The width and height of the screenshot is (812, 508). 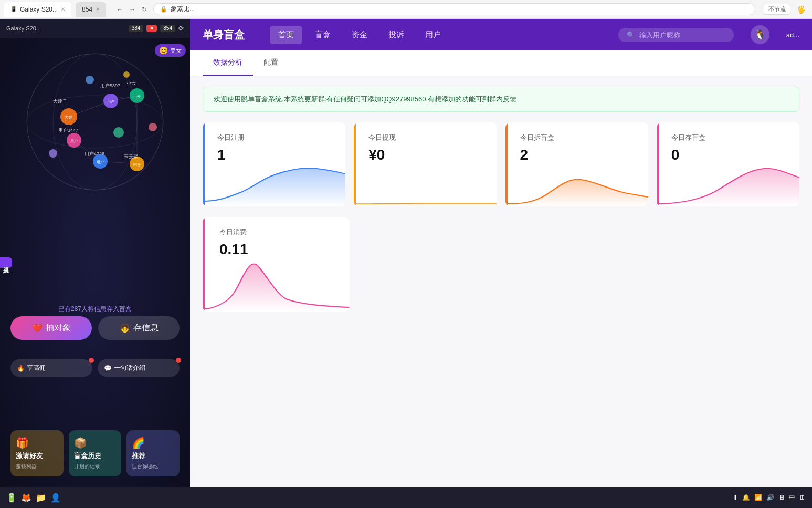 What do you see at coordinates (51, 368) in the screenshot?
I see `nav-pill-1: 🔥 享高佣` at bounding box center [51, 368].